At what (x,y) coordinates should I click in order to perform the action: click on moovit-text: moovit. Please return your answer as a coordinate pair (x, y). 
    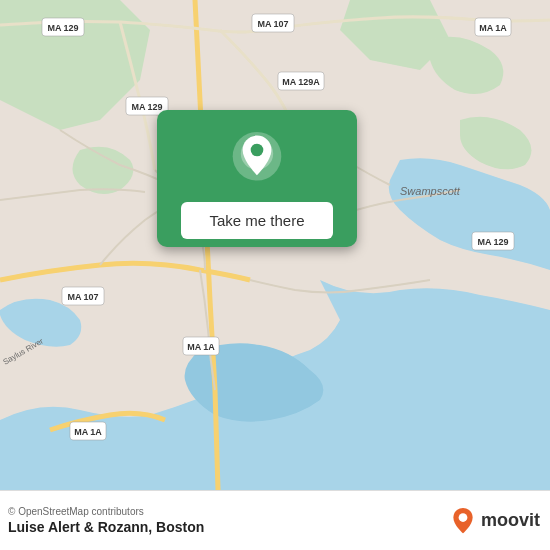
    Looking at the image, I should click on (510, 520).